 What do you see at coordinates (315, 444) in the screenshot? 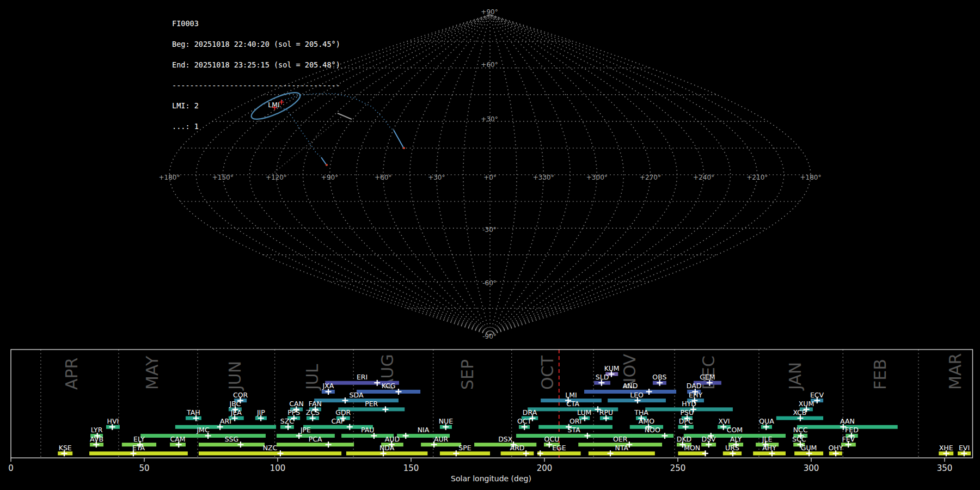
I see `shower-bar-PCA` at bounding box center [315, 444].